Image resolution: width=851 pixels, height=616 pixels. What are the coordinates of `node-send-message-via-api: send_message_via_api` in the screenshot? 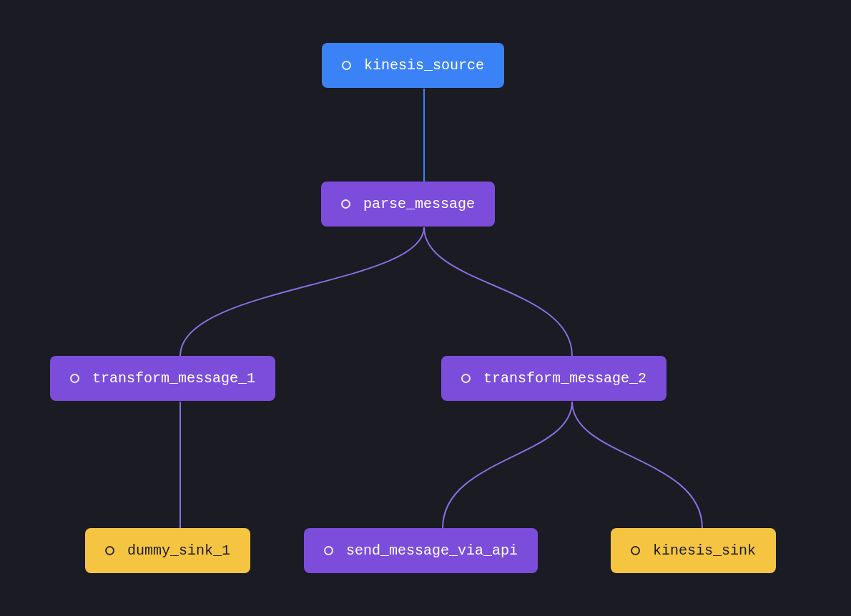 It's located at (420, 550).